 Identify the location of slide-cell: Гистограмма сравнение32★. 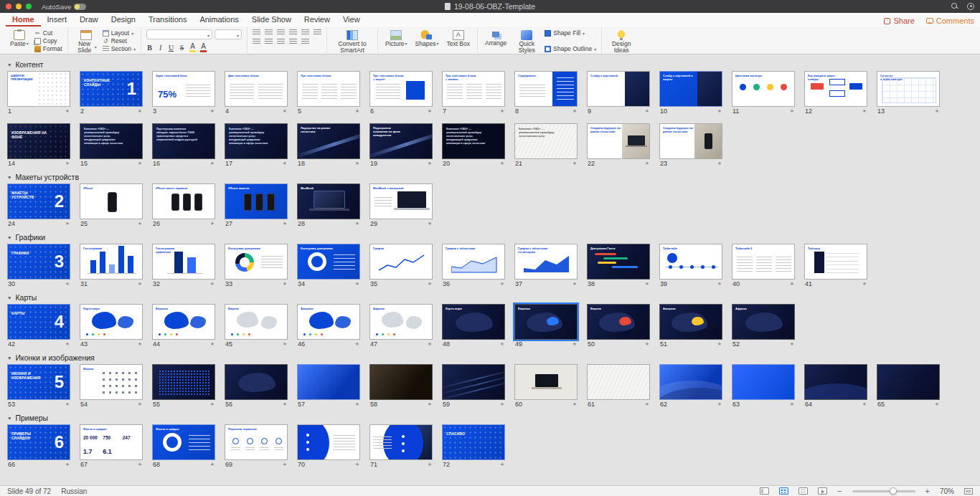
(184, 267).